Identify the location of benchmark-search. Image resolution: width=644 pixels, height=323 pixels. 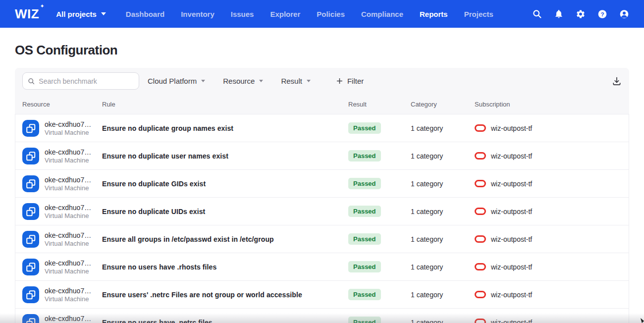
(81, 81).